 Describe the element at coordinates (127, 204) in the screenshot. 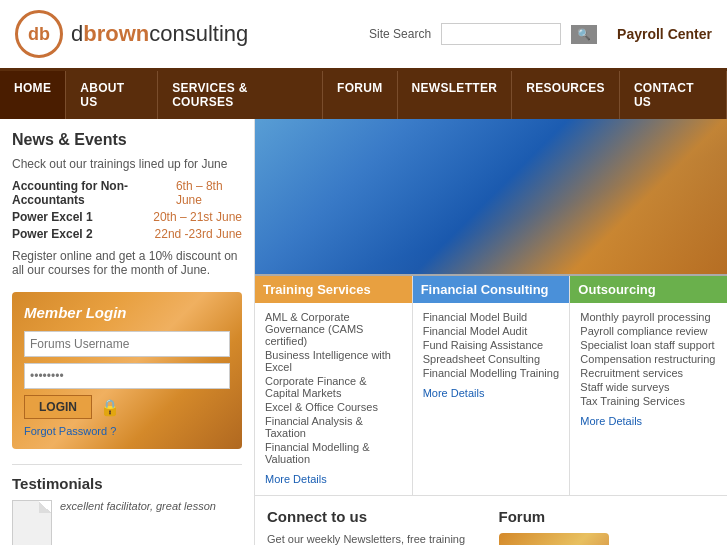

I see `news-events-section: News & Events Check out our trainings li…` at that location.